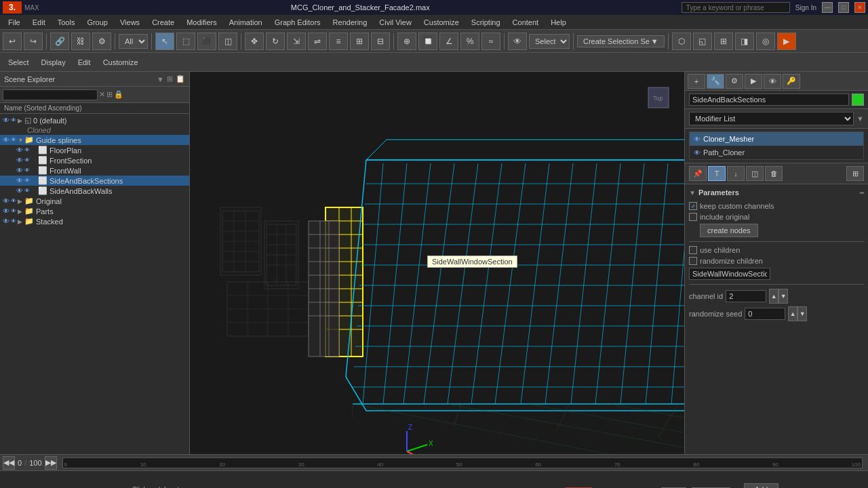  What do you see at coordinates (776, 152) in the screenshot?
I see `modifier-path-cloner: 👁 Path_Cloner` at bounding box center [776, 152].